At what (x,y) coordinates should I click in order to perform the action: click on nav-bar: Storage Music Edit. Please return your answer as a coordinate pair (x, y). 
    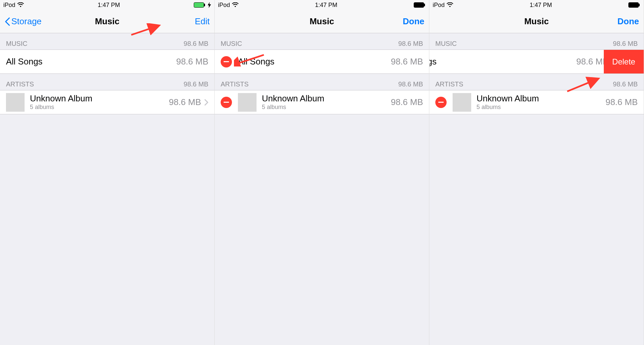
    Looking at the image, I should click on (107, 22).